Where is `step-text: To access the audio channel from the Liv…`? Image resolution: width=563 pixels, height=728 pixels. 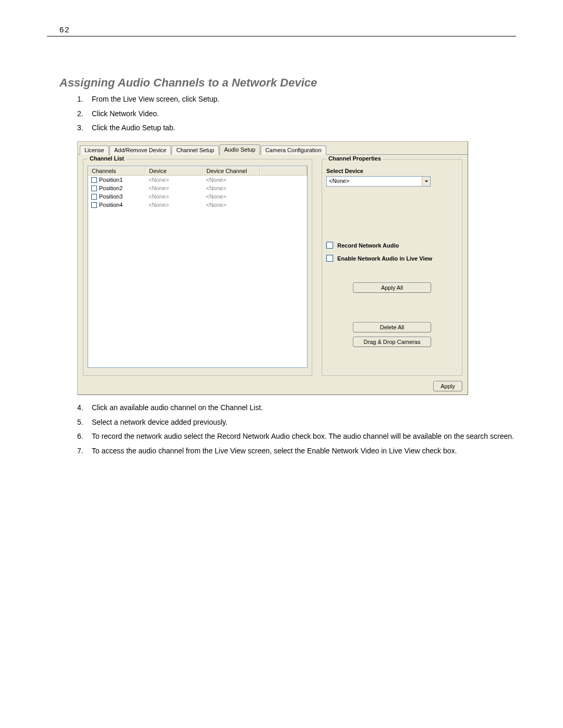
step-text: To access the audio channel from the Liv… is located at coordinates (274, 451).